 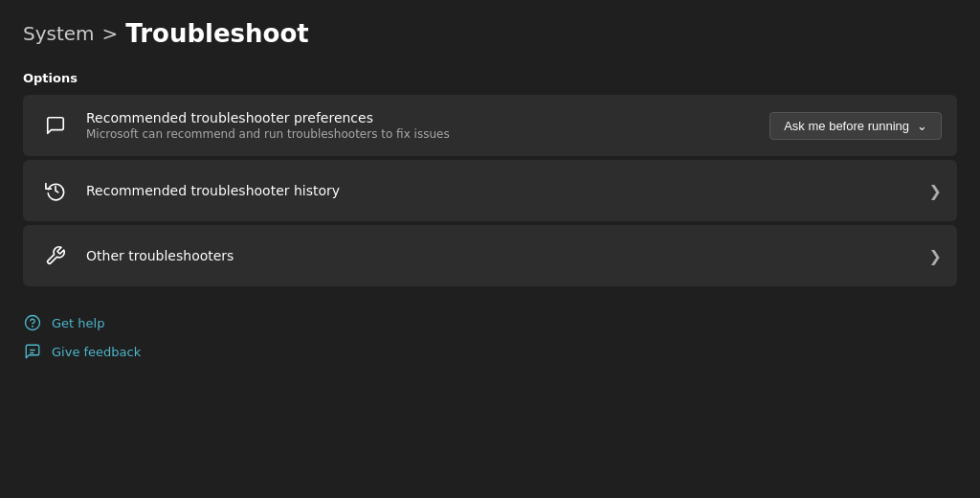 What do you see at coordinates (216, 34) in the screenshot?
I see `breadcrumb-current: Troubleshoot` at bounding box center [216, 34].